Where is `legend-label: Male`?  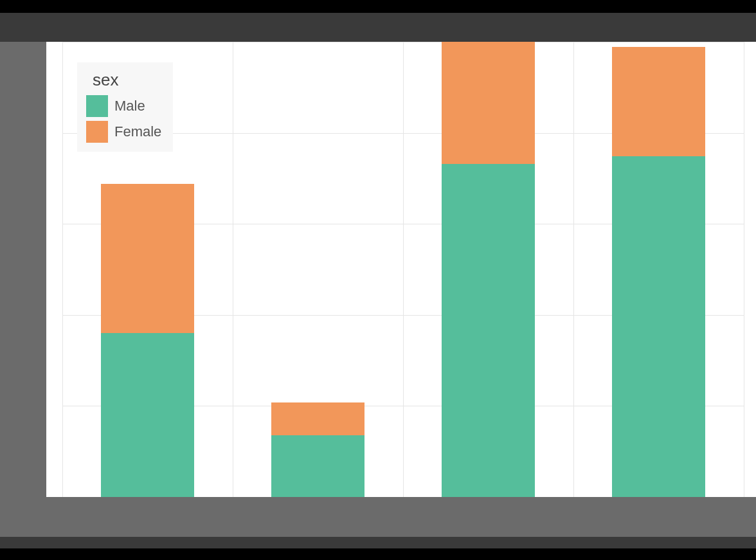 legend-label: Male is located at coordinates (130, 106).